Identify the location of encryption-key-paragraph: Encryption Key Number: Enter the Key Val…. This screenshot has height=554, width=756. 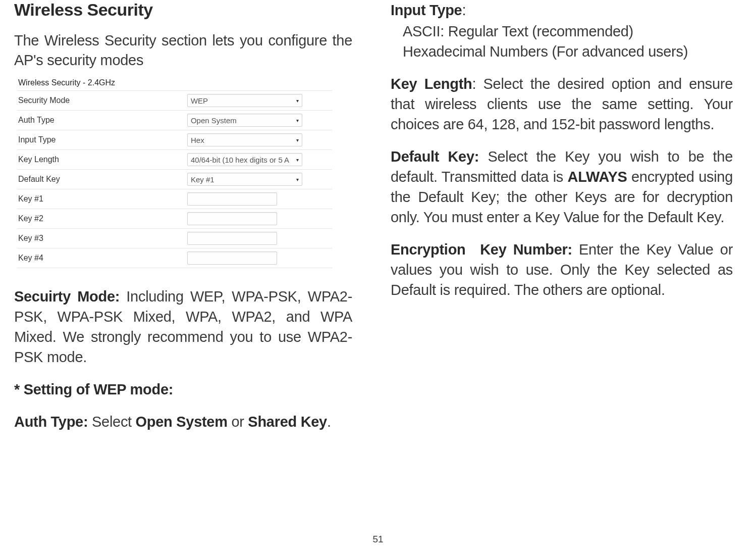
(562, 270).